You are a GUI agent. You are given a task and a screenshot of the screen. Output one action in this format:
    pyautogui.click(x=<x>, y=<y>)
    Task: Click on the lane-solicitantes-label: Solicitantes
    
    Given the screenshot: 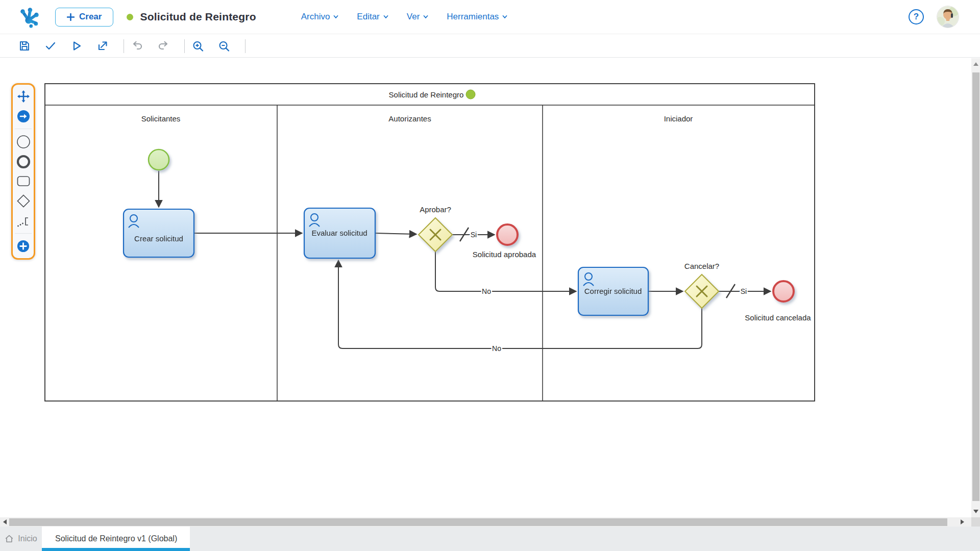 What is the action you would take?
    pyautogui.click(x=161, y=118)
    